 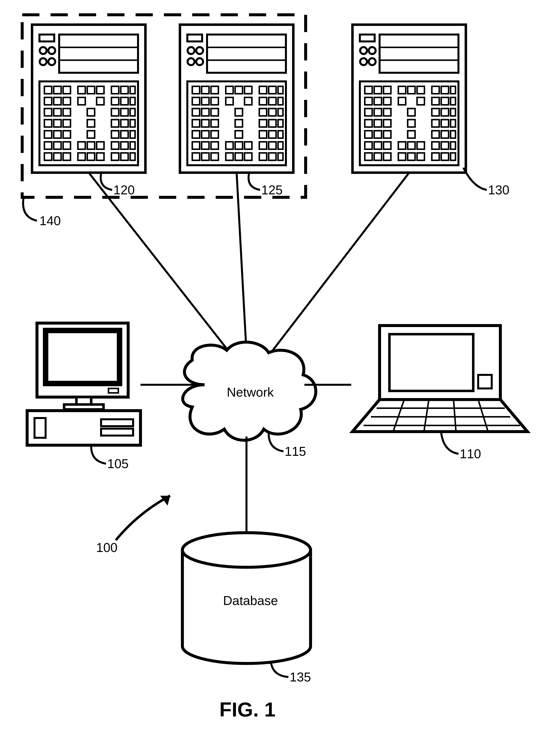 I want to click on ref-130: 130, so click(x=499, y=190).